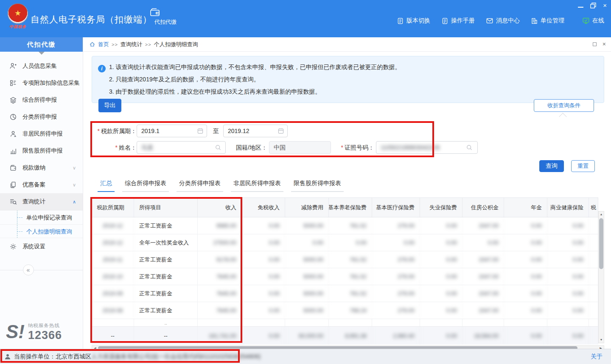  Describe the element at coordinates (345, 311) in the screenshot. I see `table-row: 2019-08 正常工资薪金 7645.00 0.00 5000.00 798.…` at that location.